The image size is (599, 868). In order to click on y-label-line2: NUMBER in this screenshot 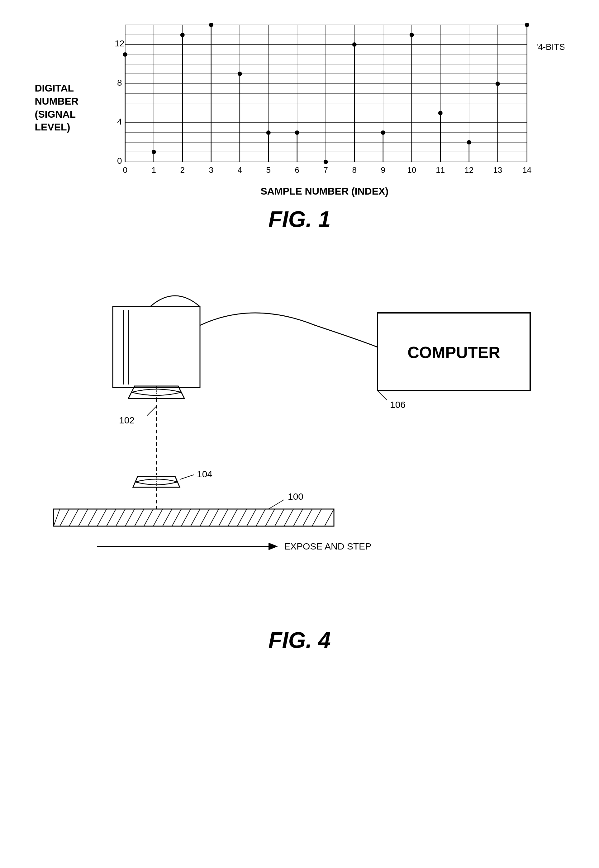, I will do `click(57, 101)`.